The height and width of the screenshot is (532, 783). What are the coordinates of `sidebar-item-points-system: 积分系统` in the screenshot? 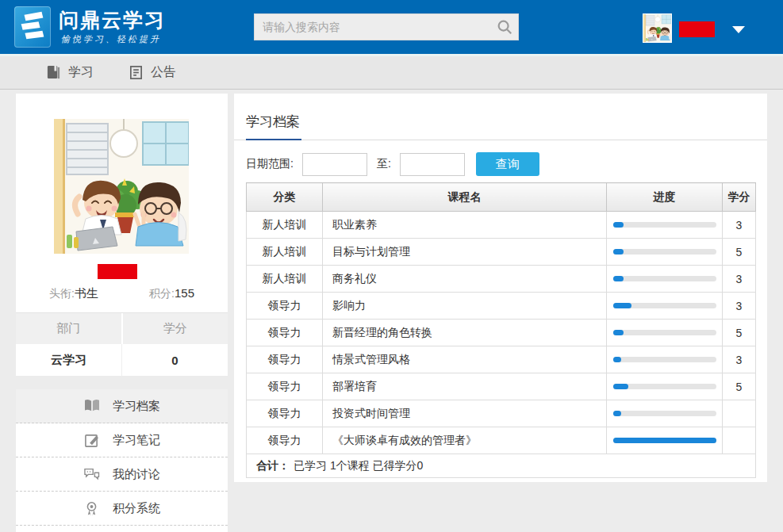 It's located at (122, 509).